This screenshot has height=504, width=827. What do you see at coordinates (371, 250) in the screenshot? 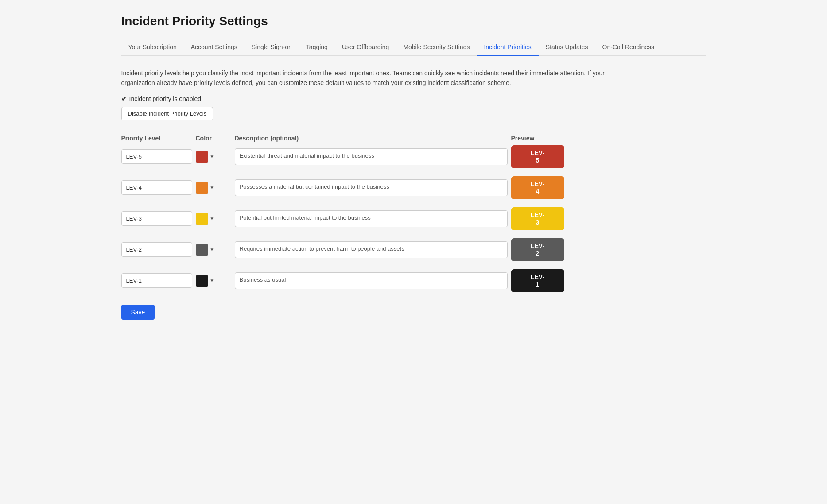
I see `description-input-lev2` at bounding box center [371, 250].